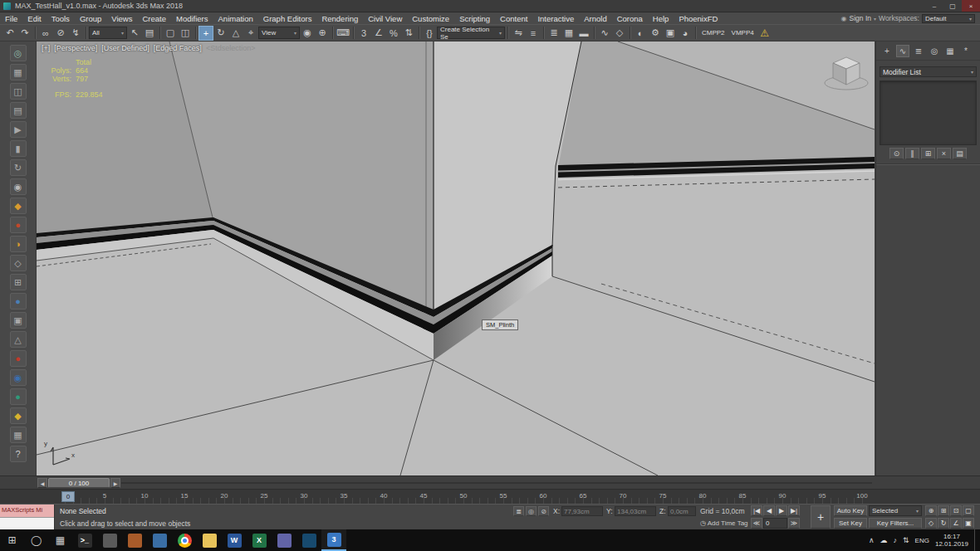 The height and width of the screenshot is (551, 980). Describe the element at coordinates (742, 33) in the screenshot. I see `vmpp4-button: VMPP4` at that location.